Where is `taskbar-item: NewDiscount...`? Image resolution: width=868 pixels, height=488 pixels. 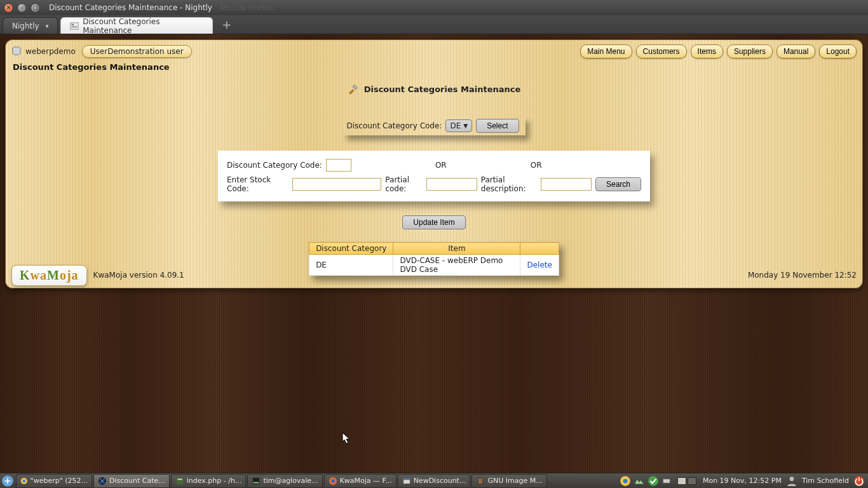 taskbar-item: NewDiscount... is located at coordinates (435, 481).